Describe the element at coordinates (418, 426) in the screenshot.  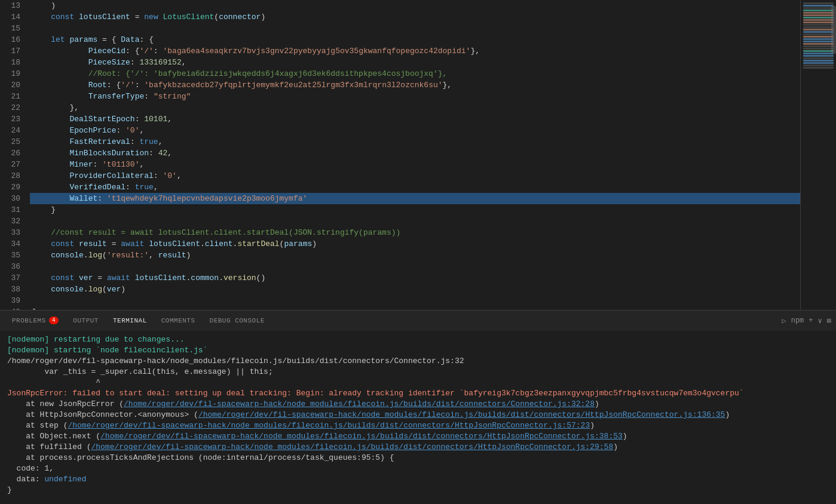
I see `terminal-line: at step (/home/roger/dev/fil-spacewarp-h…` at that location.